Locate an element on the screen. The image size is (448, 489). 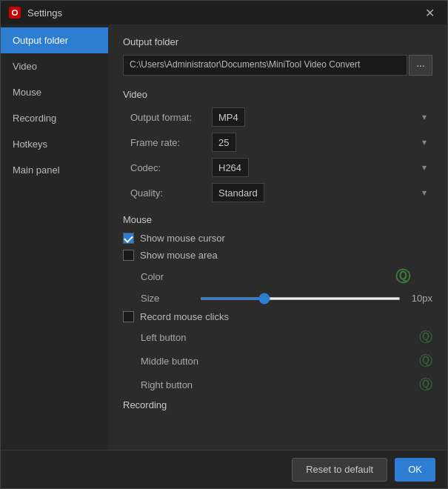
size-slider is located at coordinates (301, 299).